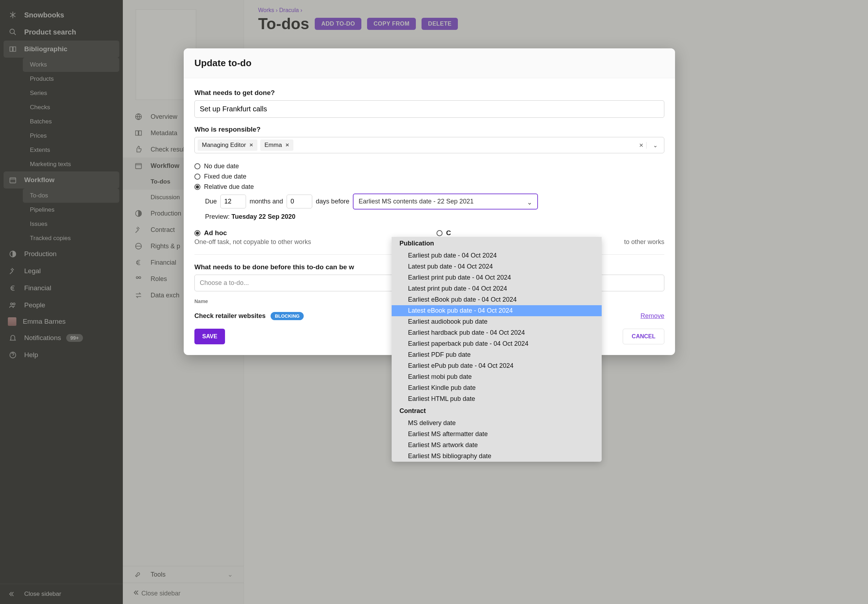  I want to click on anchor-date-select: Earliest MS contents date - 22 Sep 2021 …, so click(445, 202).